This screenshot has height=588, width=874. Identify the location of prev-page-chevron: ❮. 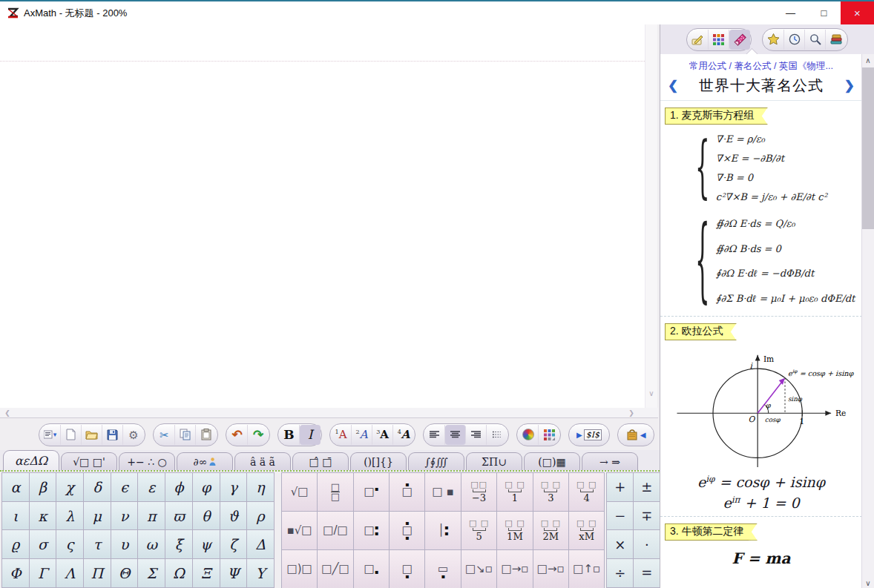
(673, 86).